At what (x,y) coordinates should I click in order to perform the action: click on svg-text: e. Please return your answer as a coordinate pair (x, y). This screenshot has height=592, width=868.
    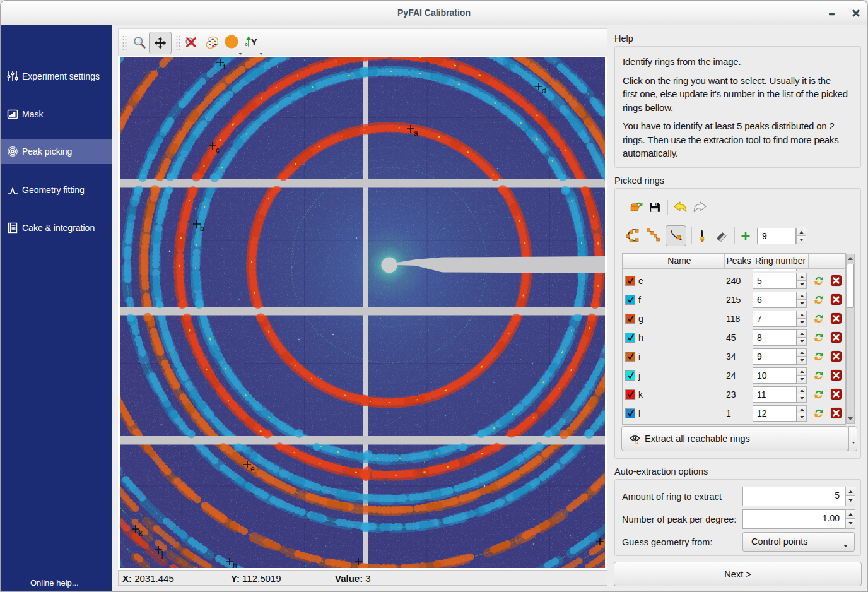
    Looking at the image, I should click on (252, 469).